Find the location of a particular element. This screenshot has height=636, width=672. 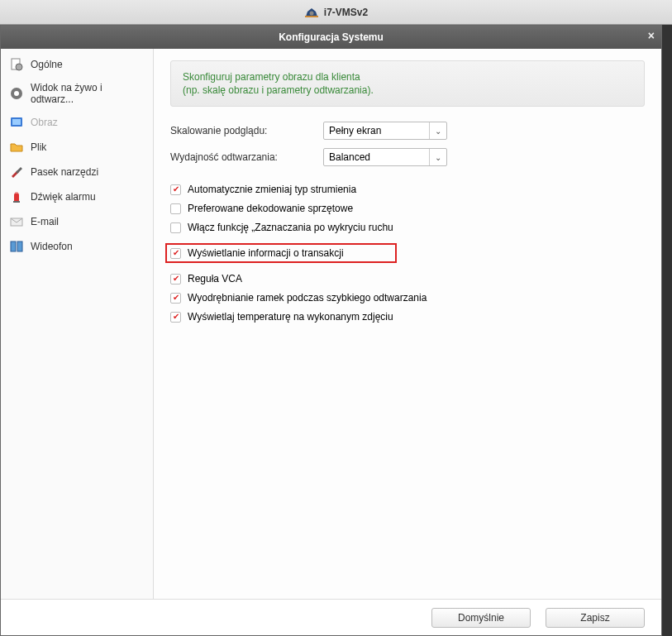

playback-value: Balanced is located at coordinates (350, 157).